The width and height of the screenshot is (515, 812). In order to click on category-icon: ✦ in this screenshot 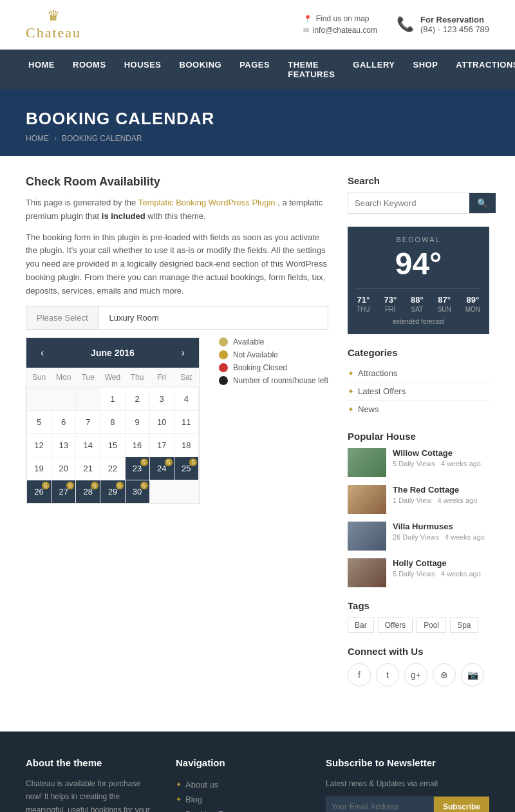, I will do `click(351, 410)`.